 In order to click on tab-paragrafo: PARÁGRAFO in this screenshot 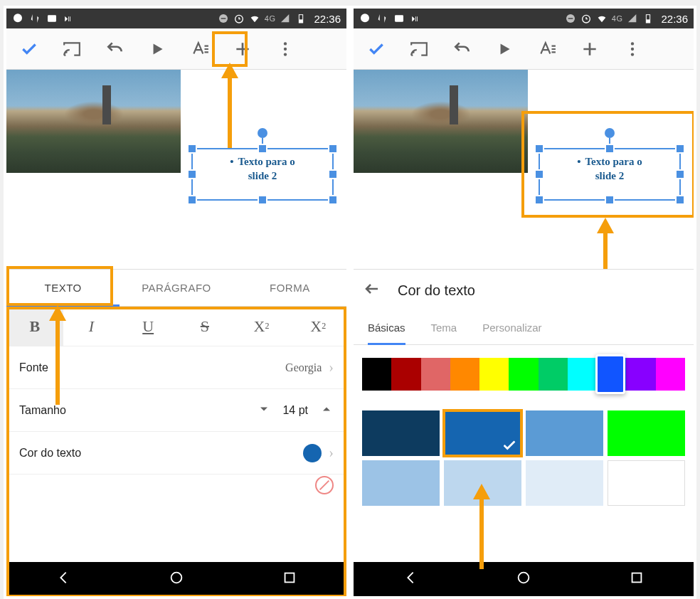, I will do `click(176, 287)`.